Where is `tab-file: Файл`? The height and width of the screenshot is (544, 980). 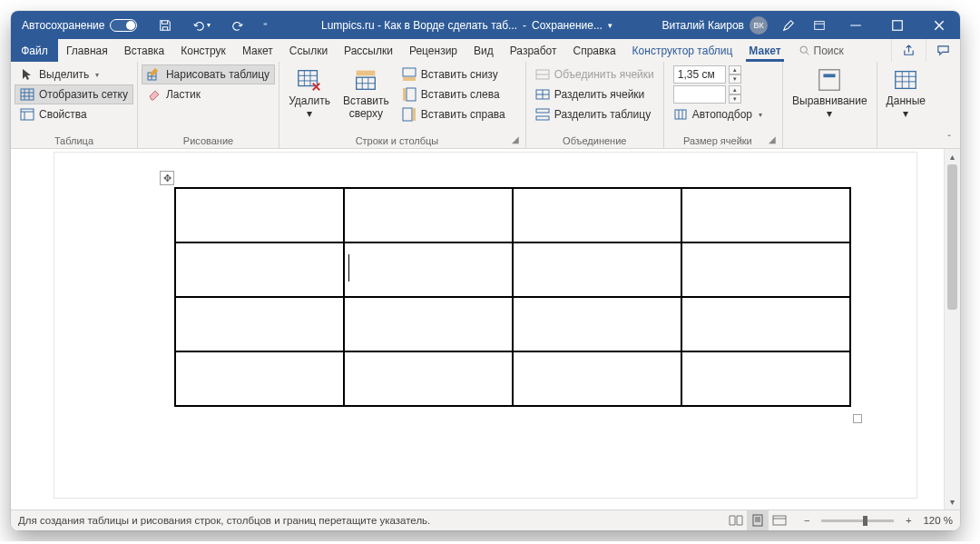 tab-file: Файл is located at coordinates (34, 51).